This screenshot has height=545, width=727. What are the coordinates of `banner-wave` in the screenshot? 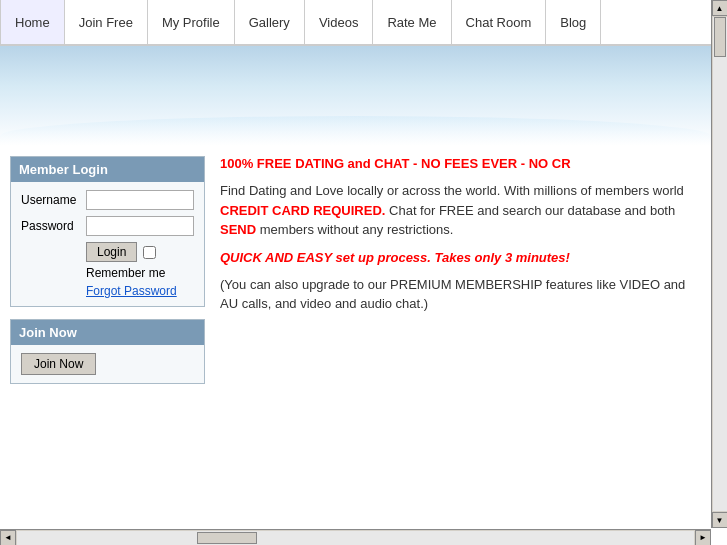 It's located at (356, 131).